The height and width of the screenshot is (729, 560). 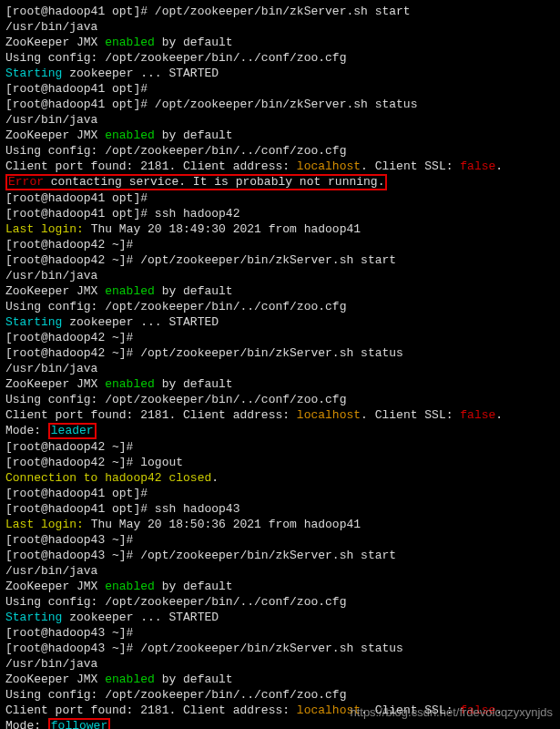 What do you see at coordinates (87, 477) in the screenshot?
I see `connection-text: Connection to hadoop42` at bounding box center [87, 477].